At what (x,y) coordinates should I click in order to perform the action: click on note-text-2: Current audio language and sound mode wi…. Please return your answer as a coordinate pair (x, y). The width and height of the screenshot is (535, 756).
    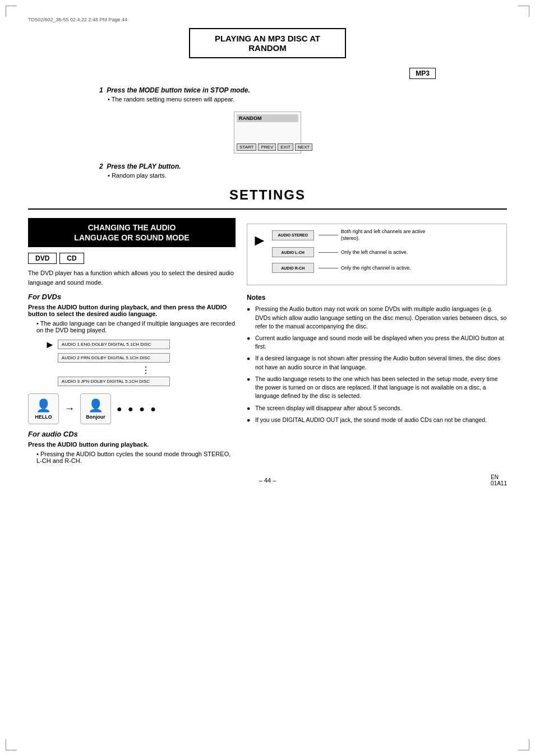
    Looking at the image, I should click on (381, 342).